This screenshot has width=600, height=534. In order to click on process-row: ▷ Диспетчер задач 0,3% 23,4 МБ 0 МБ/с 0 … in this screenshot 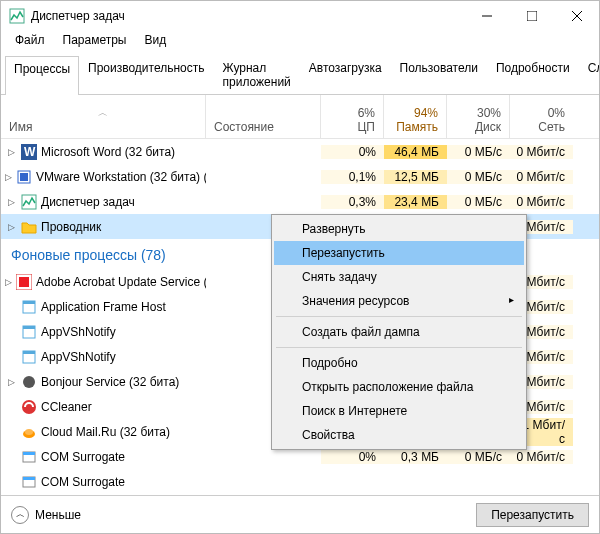, I will do `click(300, 202)`.